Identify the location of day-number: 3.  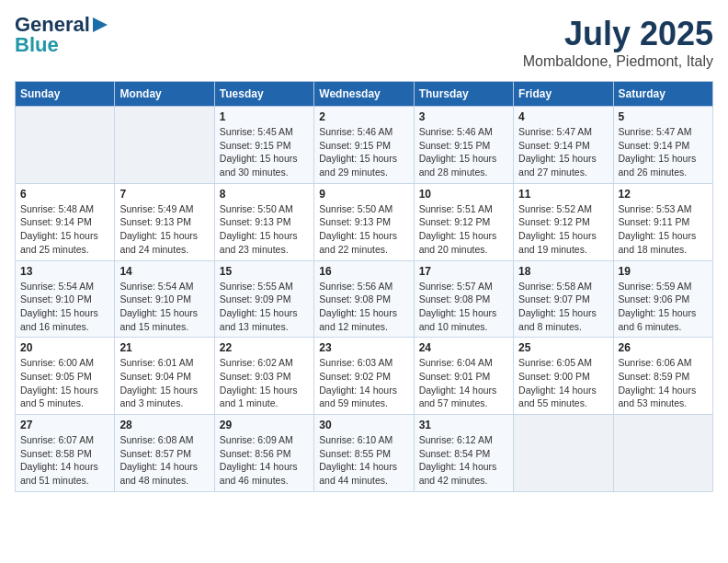
(463, 117).